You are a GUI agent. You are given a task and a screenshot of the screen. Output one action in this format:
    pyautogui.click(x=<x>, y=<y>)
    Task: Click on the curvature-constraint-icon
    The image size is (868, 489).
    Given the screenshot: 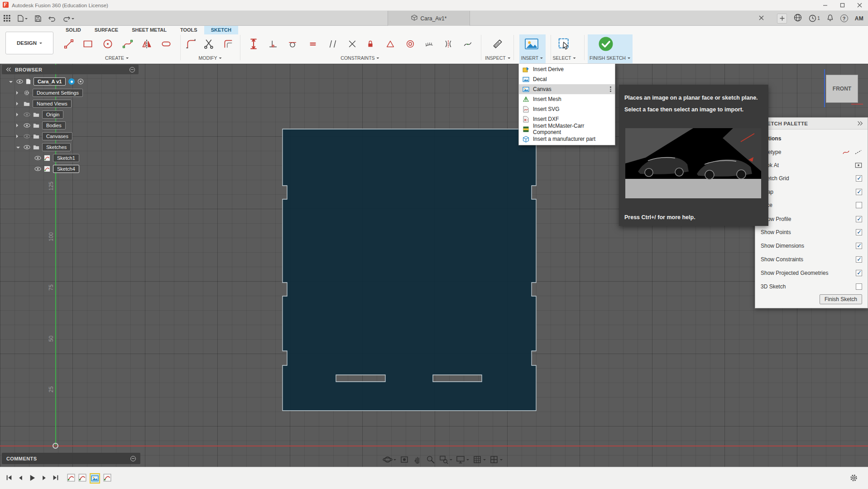 What is the action you would take?
    pyautogui.click(x=429, y=44)
    